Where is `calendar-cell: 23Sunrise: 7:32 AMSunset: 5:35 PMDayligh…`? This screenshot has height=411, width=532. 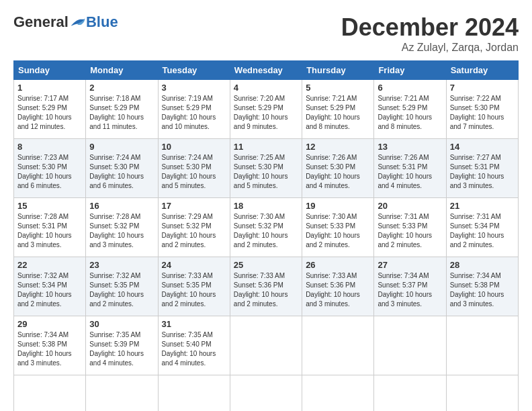 calendar-cell: 23Sunrise: 7:32 AMSunset: 5:35 PMDayligh… is located at coordinates (122, 287).